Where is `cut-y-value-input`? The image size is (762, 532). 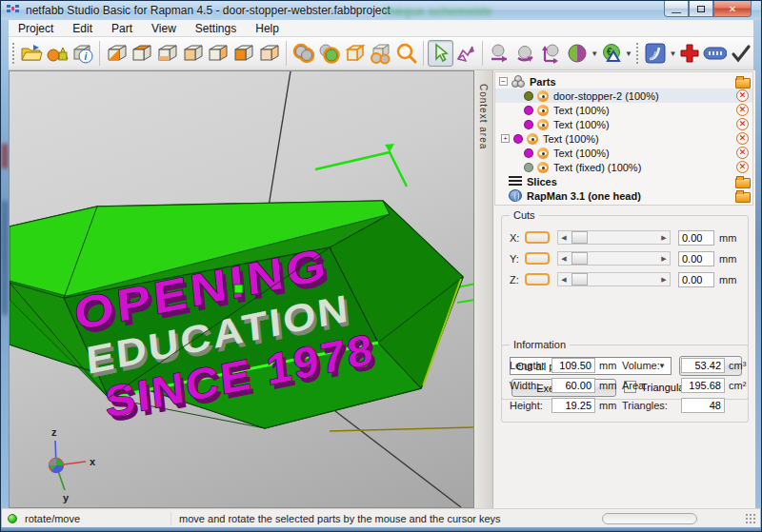
cut-y-value-input is located at coordinates (696, 259).